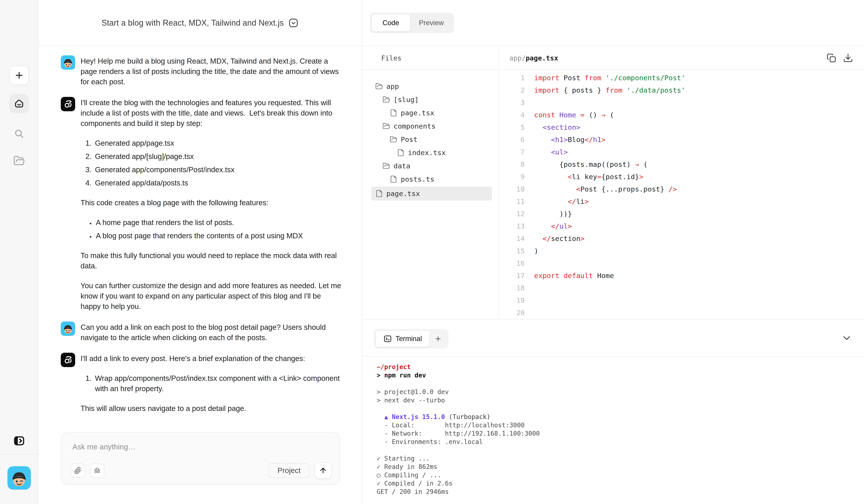 This screenshot has height=504, width=864. Describe the element at coordinates (566, 238) in the screenshot. I see `code-token: section` at that location.